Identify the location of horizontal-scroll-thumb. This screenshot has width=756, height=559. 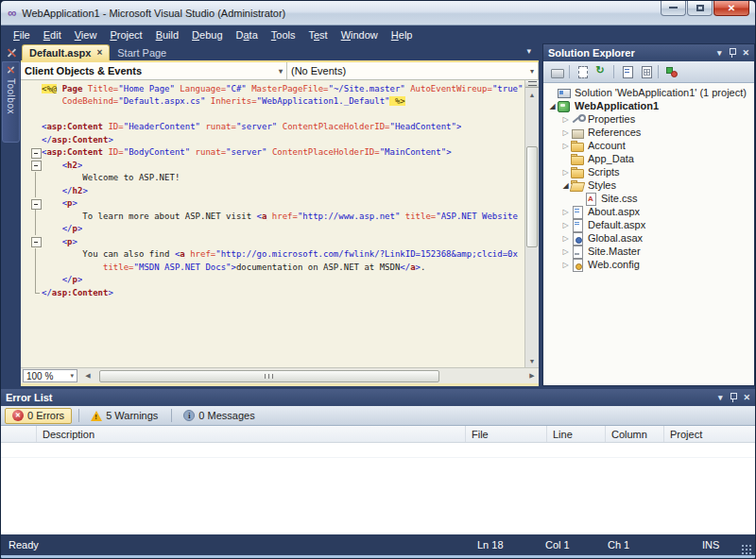
(269, 376).